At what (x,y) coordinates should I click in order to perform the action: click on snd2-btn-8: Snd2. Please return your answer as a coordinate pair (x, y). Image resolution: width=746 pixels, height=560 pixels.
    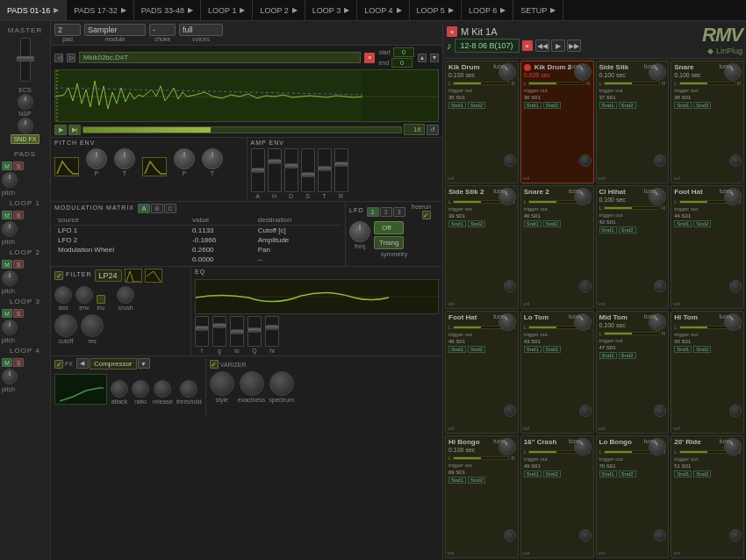
    Looking at the image, I should click on (702, 224).